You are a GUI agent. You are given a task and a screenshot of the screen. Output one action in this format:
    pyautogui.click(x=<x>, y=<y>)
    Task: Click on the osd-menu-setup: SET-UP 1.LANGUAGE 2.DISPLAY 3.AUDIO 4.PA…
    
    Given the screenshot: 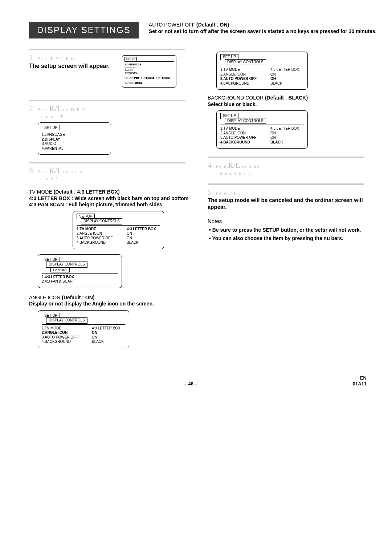 What is the action you would take?
    pyautogui.click(x=74, y=139)
    